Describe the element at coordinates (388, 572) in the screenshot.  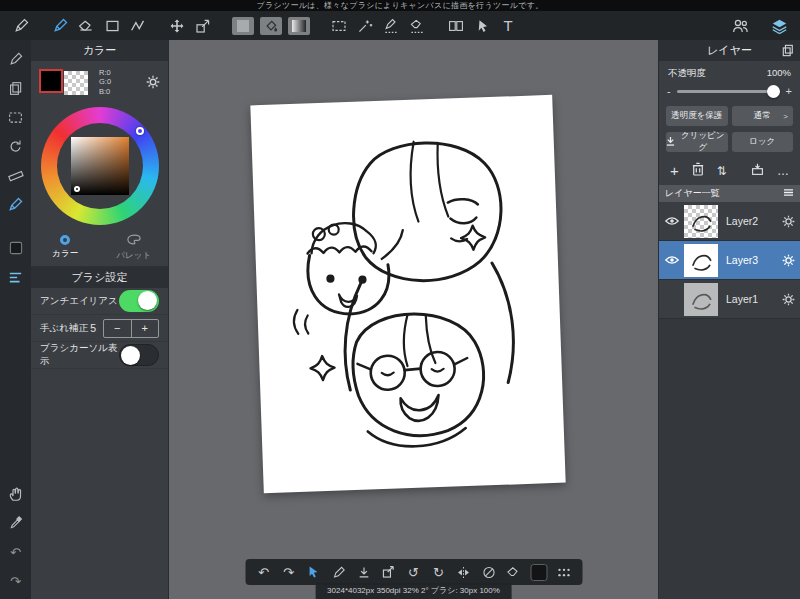
I see `export-icon` at that location.